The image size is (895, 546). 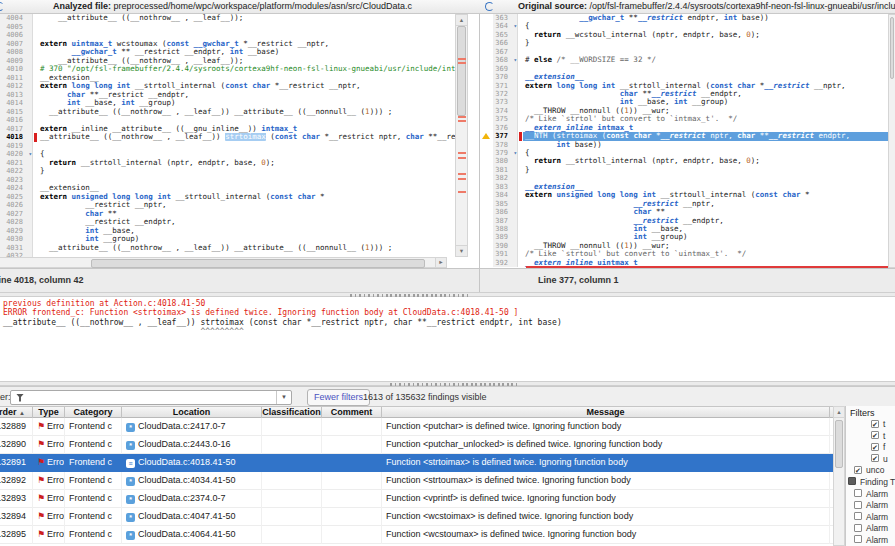 What do you see at coordinates (870, 459) in the screenshot?
I see `filter-item-u: ✔u` at bounding box center [870, 459].